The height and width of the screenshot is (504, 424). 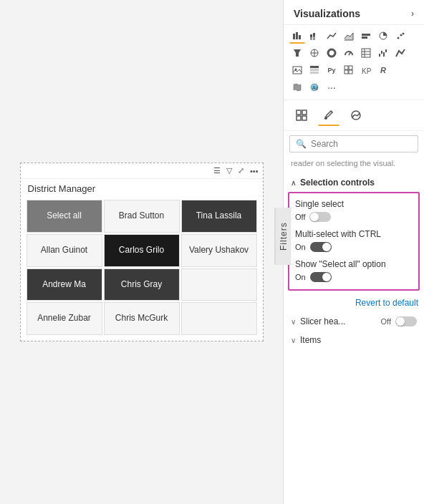 What do you see at coordinates (314, 53) in the screenshot?
I see `map-icon` at bounding box center [314, 53].